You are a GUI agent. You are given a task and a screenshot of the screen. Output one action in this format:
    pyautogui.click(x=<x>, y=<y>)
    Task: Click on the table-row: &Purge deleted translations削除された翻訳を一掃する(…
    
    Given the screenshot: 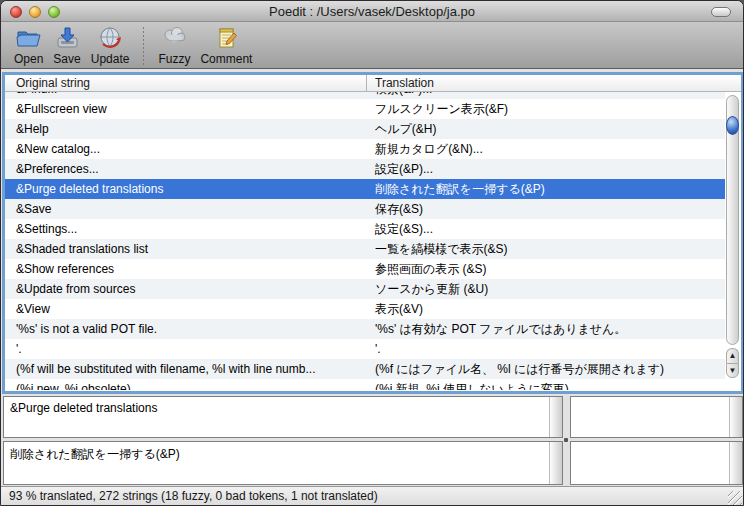 What is the action you would take?
    pyautogui.click(x=373, y=189)
    